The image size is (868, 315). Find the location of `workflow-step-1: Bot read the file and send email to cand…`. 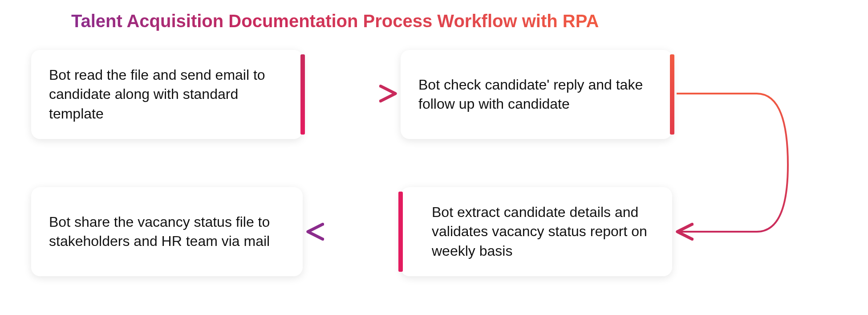

workflow-step-1: Bot read the file and send email to cand… is located at coordinates (167, 94).